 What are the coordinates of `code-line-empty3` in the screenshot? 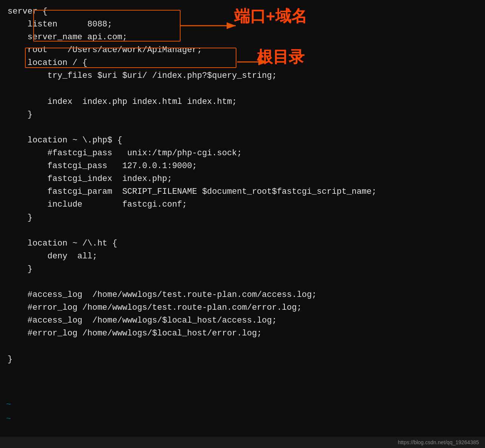 It's located at (242, 231).